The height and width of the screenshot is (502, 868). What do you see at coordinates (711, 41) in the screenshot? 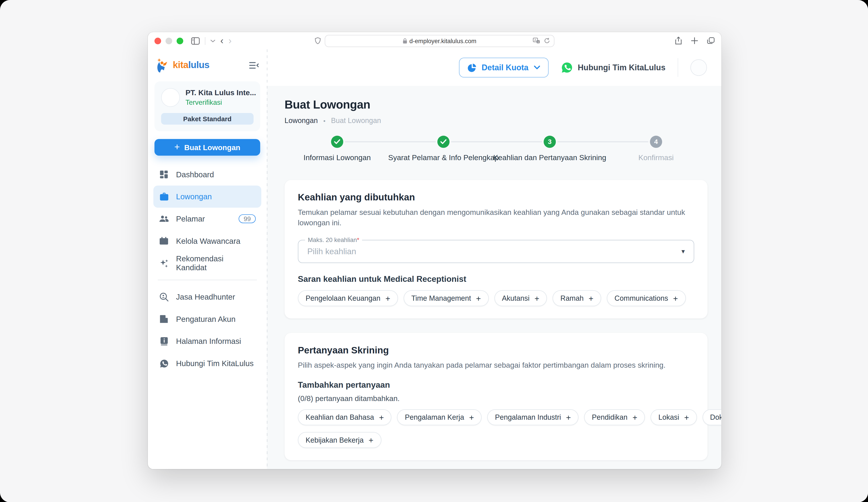
I see `tab-overview-icon` at bounding box center [711, 41].